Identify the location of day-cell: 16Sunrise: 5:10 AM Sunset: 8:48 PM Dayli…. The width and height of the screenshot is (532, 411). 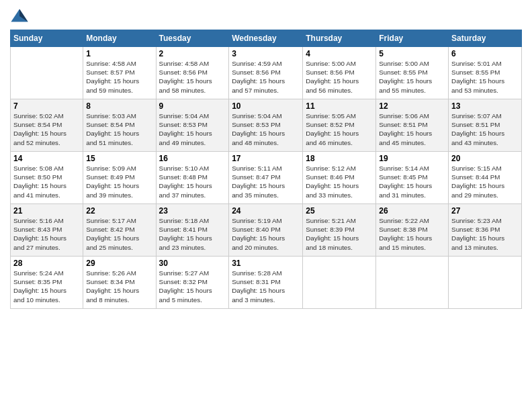
(192, 178).